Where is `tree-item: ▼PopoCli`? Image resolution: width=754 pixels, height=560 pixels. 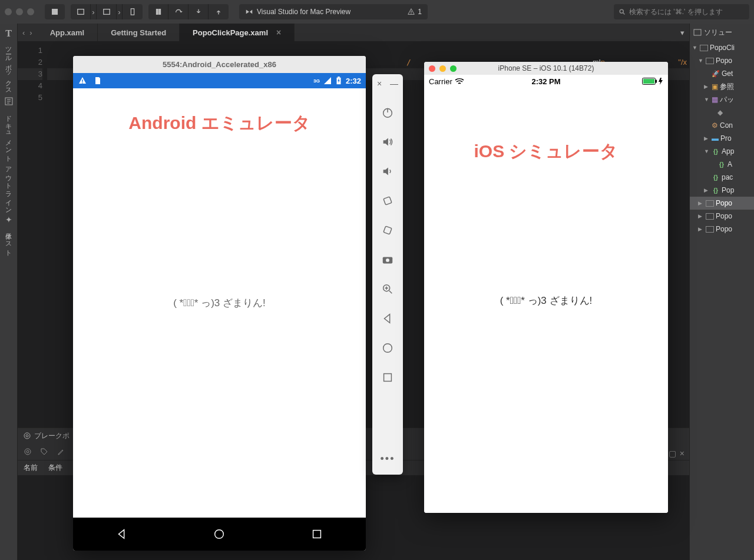 tree-item: ▼PopoCli is located at coordinates (722, 48).